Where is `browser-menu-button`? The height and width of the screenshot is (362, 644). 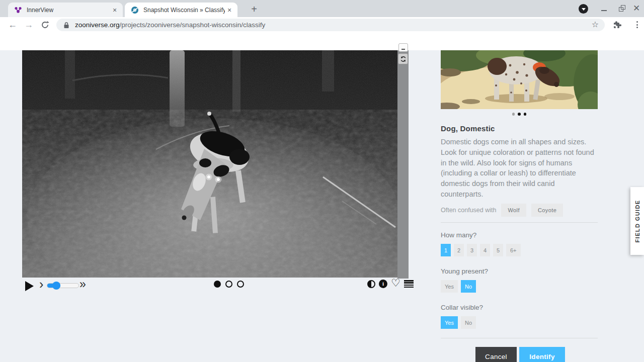 browser-menu-button is located at coordinates (637, 25).